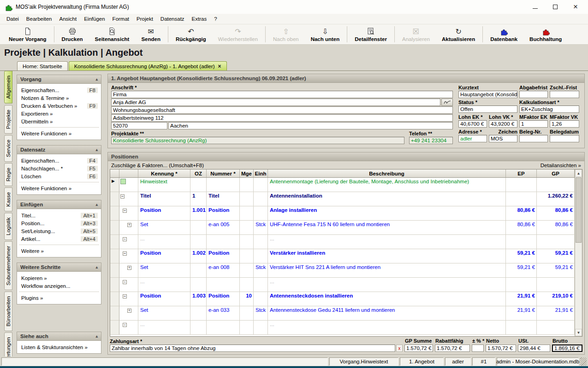 This screenshot has height=368, width=588. Describe the element at coordinates (521, 256) in the screenshot. I see `cell-ep: 59,21 €` at that location.